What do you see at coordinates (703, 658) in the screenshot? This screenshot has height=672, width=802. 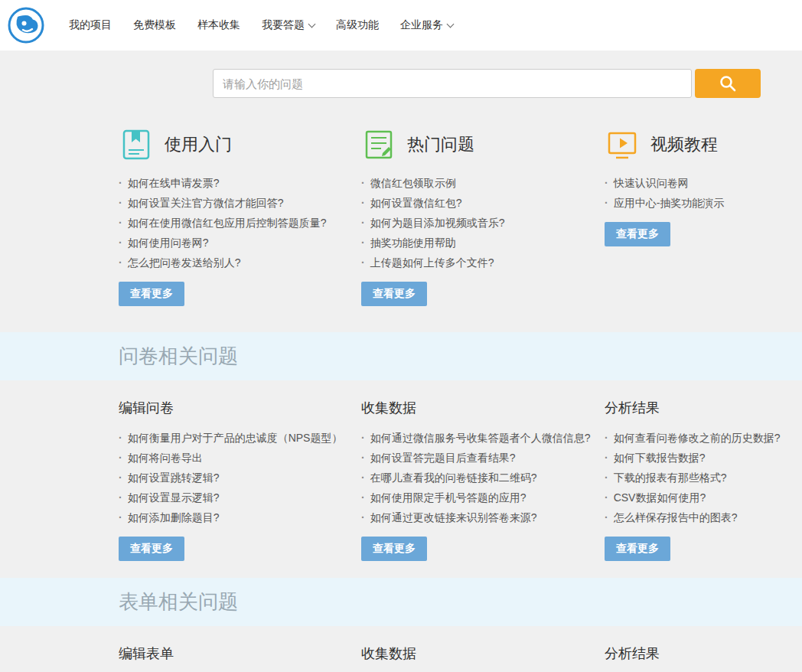 I see `form-analyze-column: 分析结果 如何查看表单修改之前的历史数据? 如何下载报告数据?` at bounding box center [703, 658].